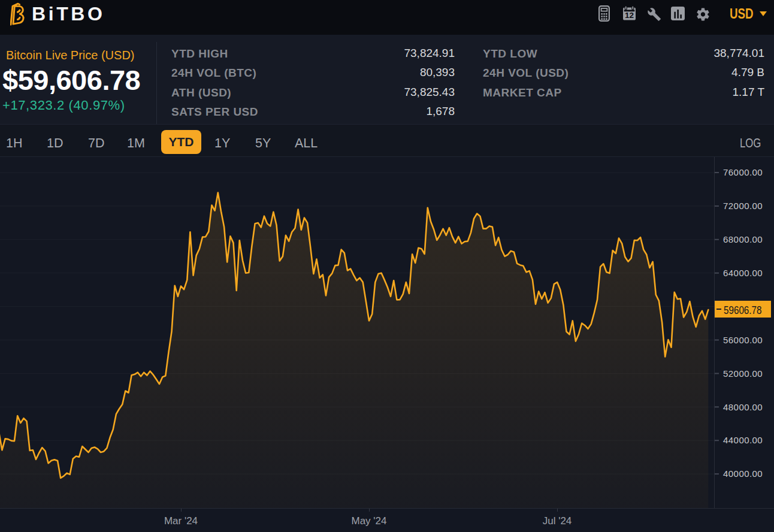  I want to click on svg-text: 72000.00, so click(743, 206).